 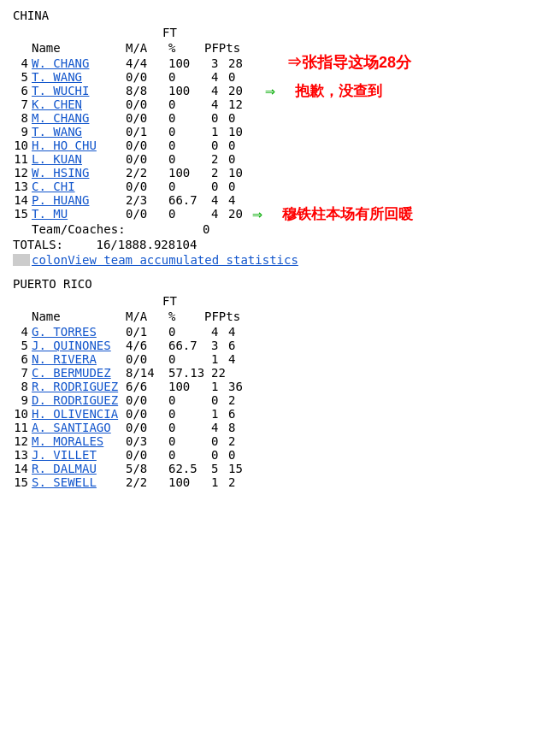 I want to click on china-player-12: 12 W. HSING 2/2 100 2 10, so click(x=280, y=173).